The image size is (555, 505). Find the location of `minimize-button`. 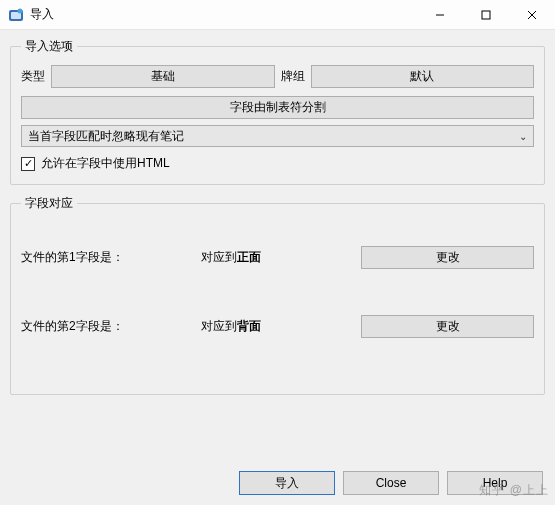

minimize-button is located at coordinates (440, 15).